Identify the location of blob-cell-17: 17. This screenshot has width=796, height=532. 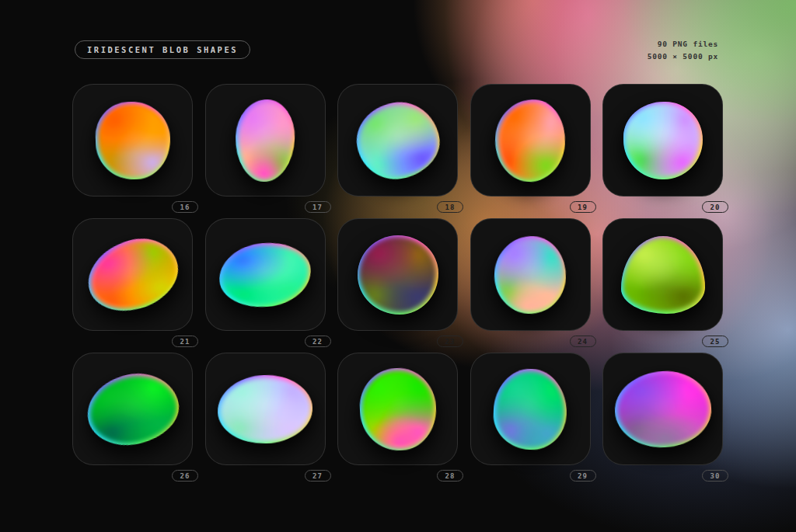
(266, 148).